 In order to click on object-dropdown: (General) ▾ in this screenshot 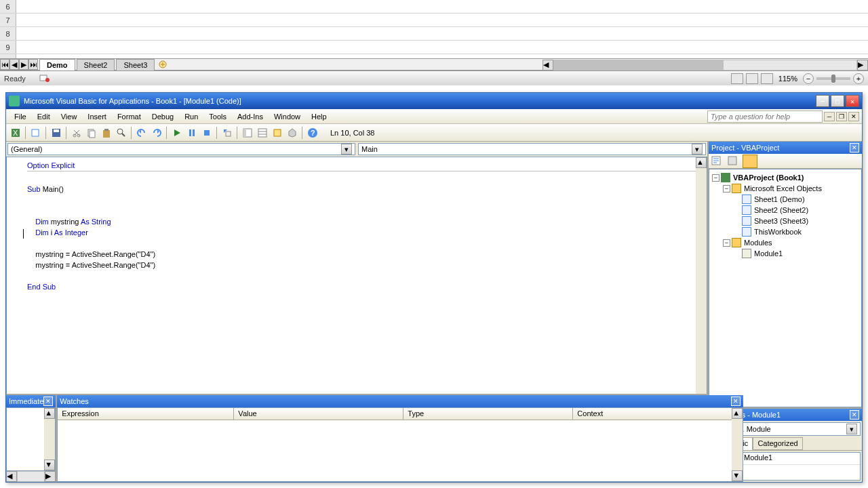, I will do `click(182, 149)`.